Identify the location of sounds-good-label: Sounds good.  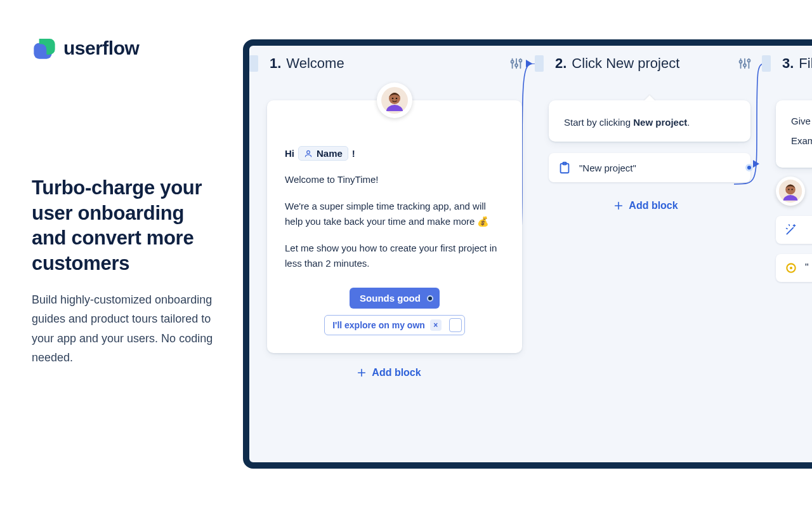
(390, 298).